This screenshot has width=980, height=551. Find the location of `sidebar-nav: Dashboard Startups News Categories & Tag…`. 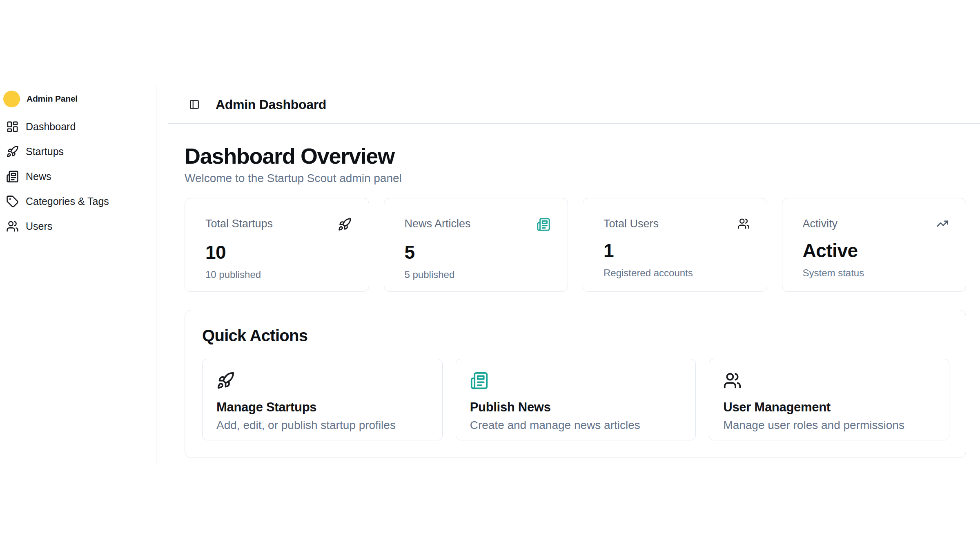

sidebar-nav: Dashboard Startups News Categories & Tag… is located at coordinates (78, 176).